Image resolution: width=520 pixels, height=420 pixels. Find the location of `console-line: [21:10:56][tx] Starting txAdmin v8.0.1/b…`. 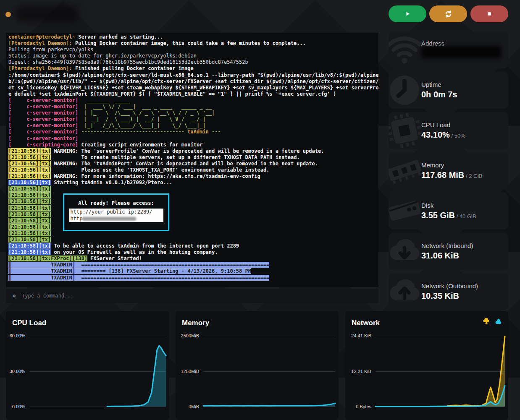

console-line: [21:10:56][tx] Starting txAdmin v8.0.1/b… is located at coordinates (192, 183).